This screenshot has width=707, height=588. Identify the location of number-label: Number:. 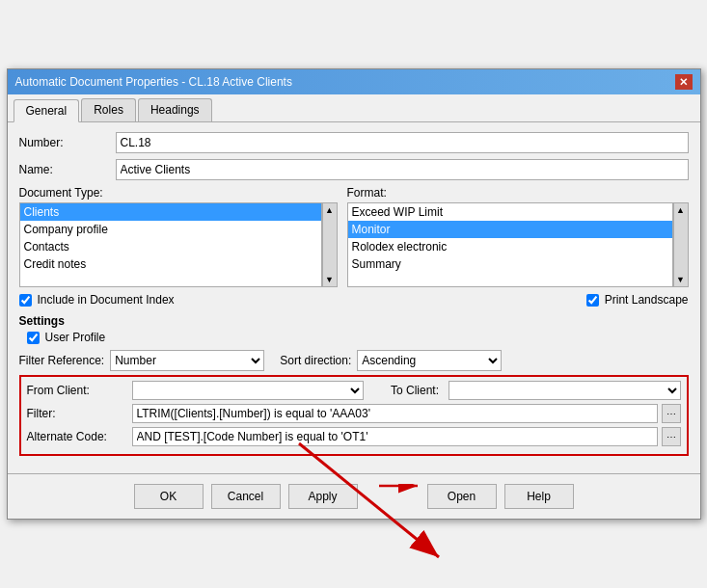
(68, 143).